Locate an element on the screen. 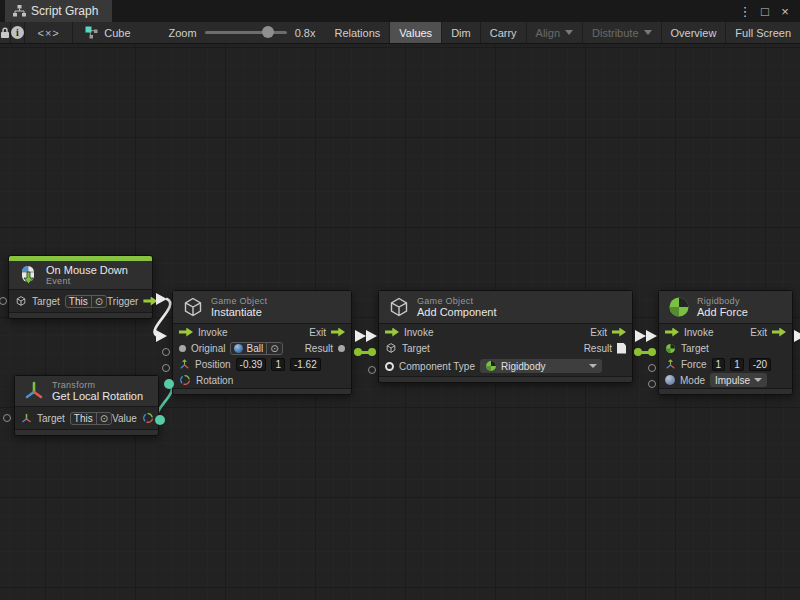 This screenshot has width=800, height=600. get-local-rotation-value-connector is located at coordinates (160, 420).